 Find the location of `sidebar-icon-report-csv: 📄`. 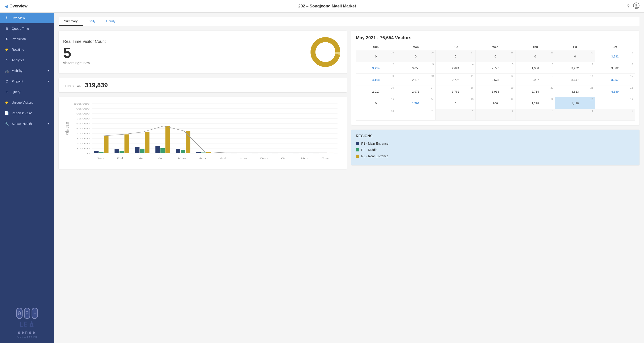

sidebar-icon-report-csv: 📄 is located at coordinates (7, 113).